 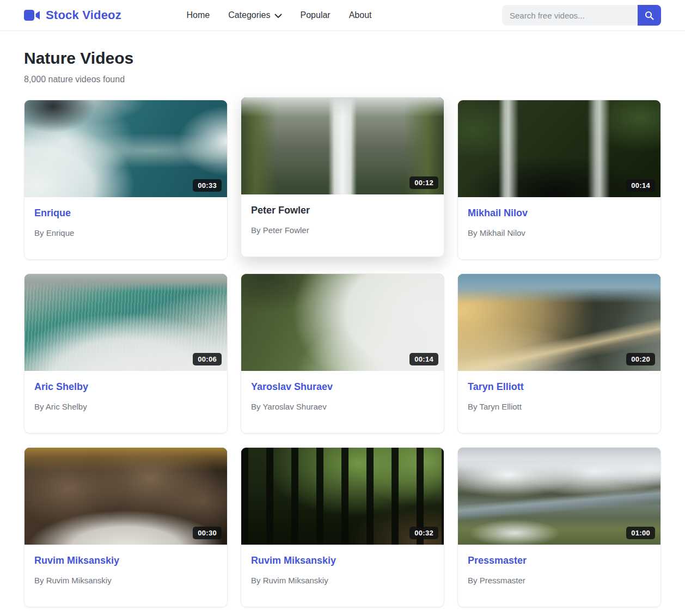 I want to click on page-title: Nature Videos, so click(x=342, y=58).